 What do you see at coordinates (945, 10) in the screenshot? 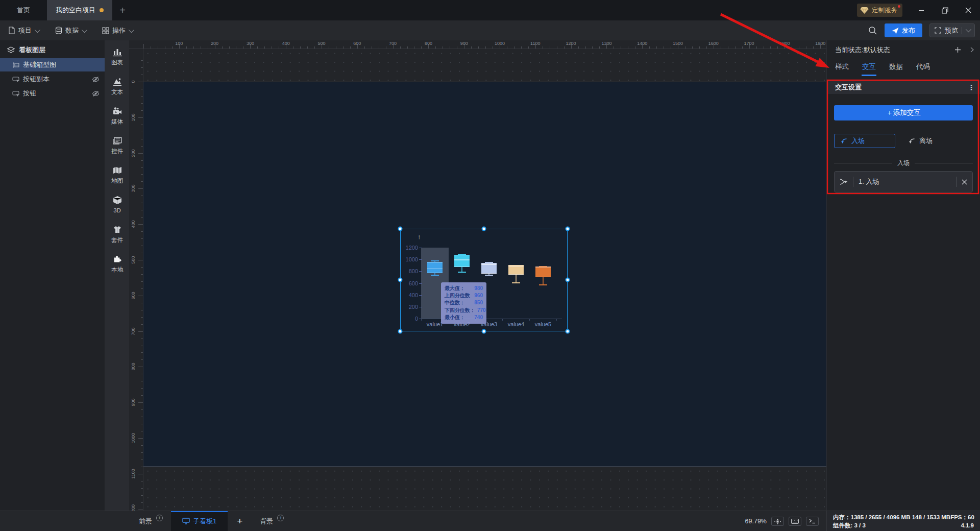
I see `restore-button` at bounding box center [945, 10].